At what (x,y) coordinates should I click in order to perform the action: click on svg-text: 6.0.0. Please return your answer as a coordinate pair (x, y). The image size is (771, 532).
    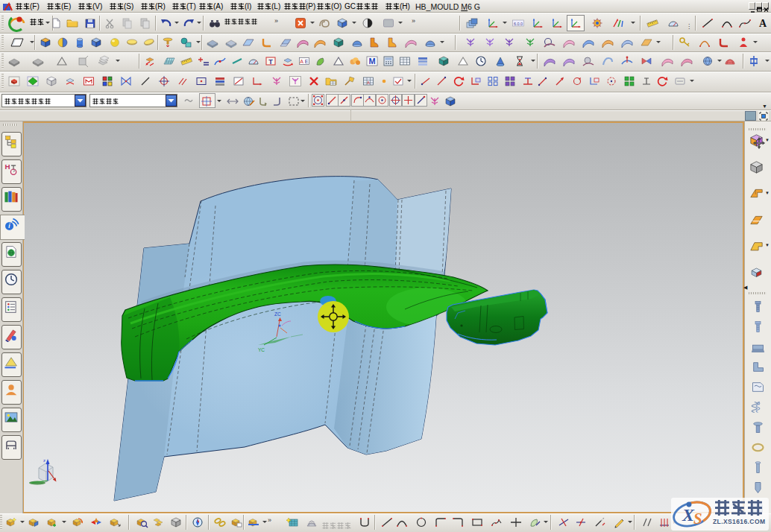
    Looking at the image, I should click on (518, 24).